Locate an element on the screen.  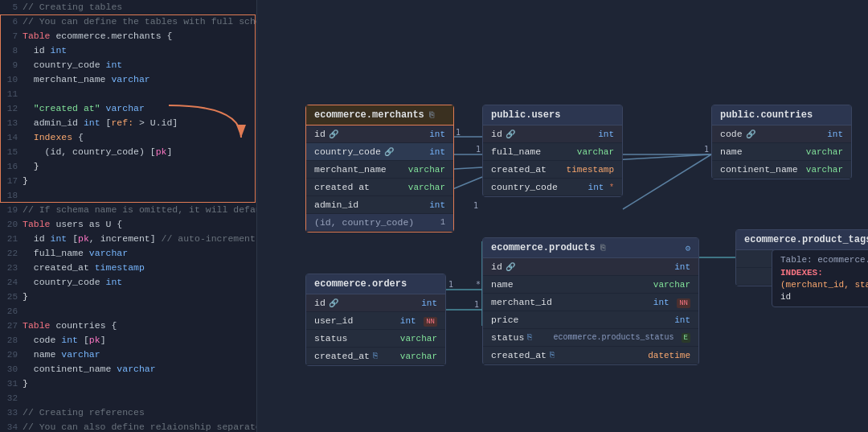
code-line: 32 is located at coordinates (129, 398).